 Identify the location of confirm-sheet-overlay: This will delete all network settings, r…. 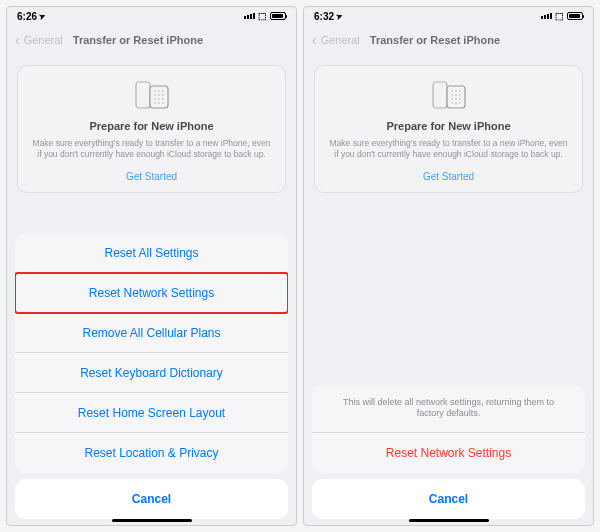
(448, 452).